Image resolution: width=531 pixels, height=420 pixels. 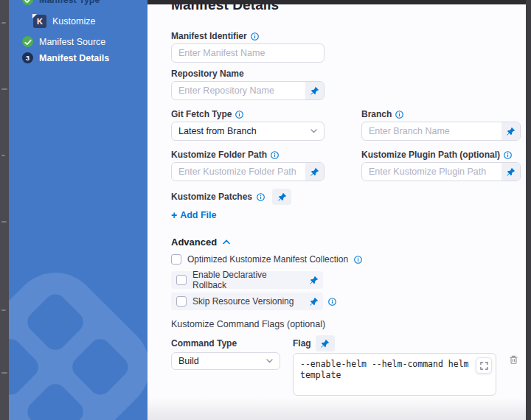 What do you see at coordinates (376, 114) in the screenshot?
I see `branch-label: Branch` at bounding box center [376, 114].